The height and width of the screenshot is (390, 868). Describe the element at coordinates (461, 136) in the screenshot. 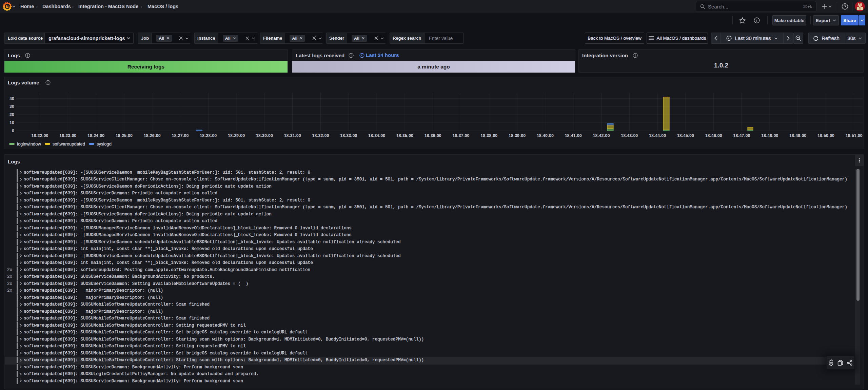

I see `svg-text: 18:37:00` at that location.